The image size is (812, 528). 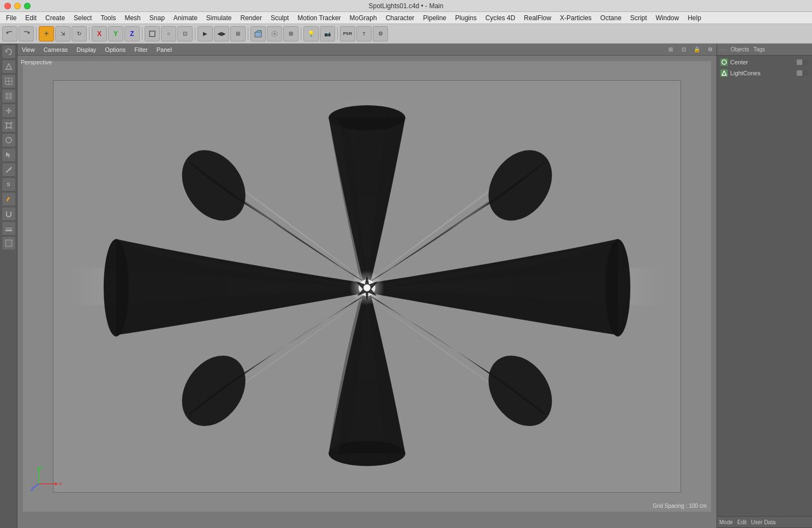 What do you see at coordinates (132, 34) in the screenshot?
I see `axis-z-button: Z` at bounding box center [132, 34].